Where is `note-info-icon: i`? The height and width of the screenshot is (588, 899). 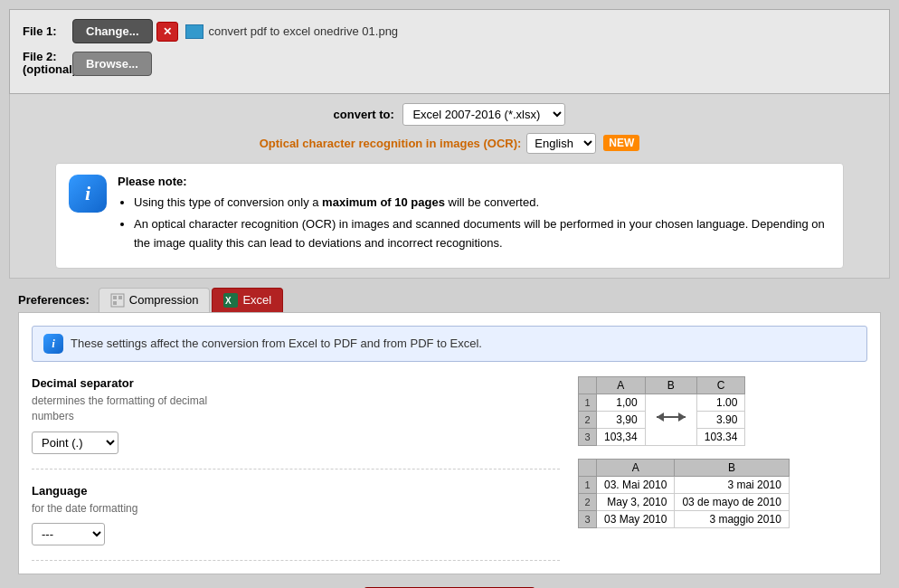 note-info-icon: i is located at coordinates (88, 194).